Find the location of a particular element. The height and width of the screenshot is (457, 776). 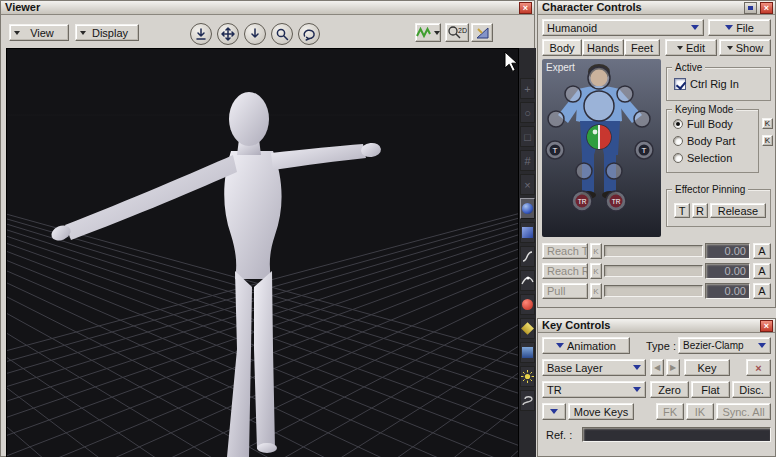

light-button is located at coordinates (528, 376).